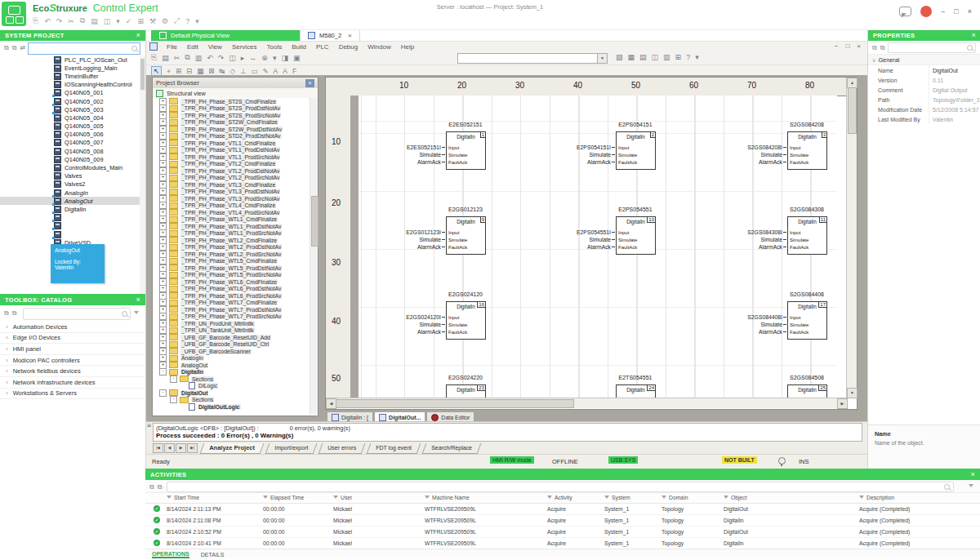 This screenshot has height=560, width=980. Describe the element at coordinates (843, 403) in the screenshot. I see `scroll-right-icon: ▶` at that location.